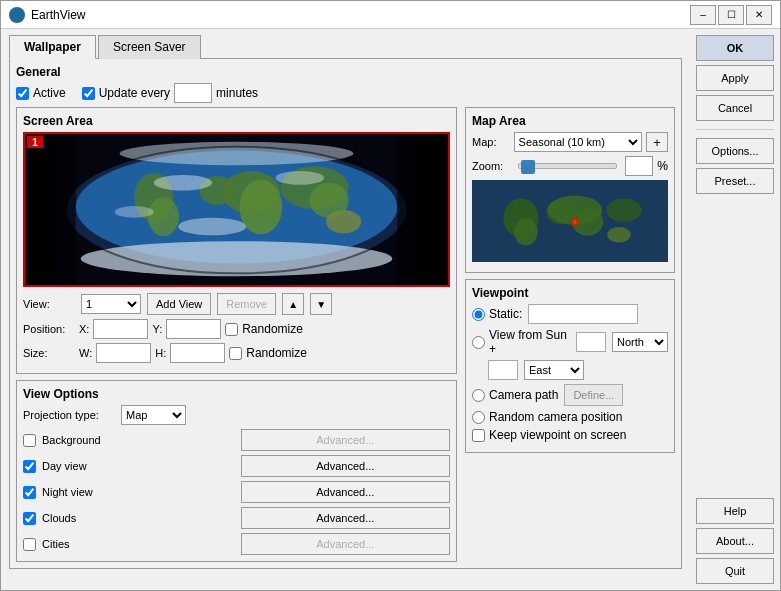 The image size is (781, 591). Describe the element at coordinates (515, 395) in the screenshot. I see `camera-path-radio-label: Camera path` at that location.